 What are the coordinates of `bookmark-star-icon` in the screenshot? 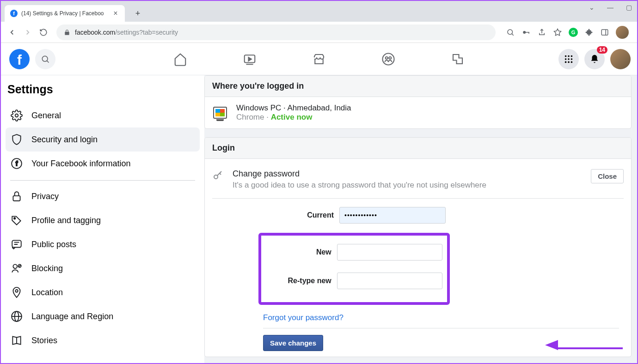 It's located at (558, 32).